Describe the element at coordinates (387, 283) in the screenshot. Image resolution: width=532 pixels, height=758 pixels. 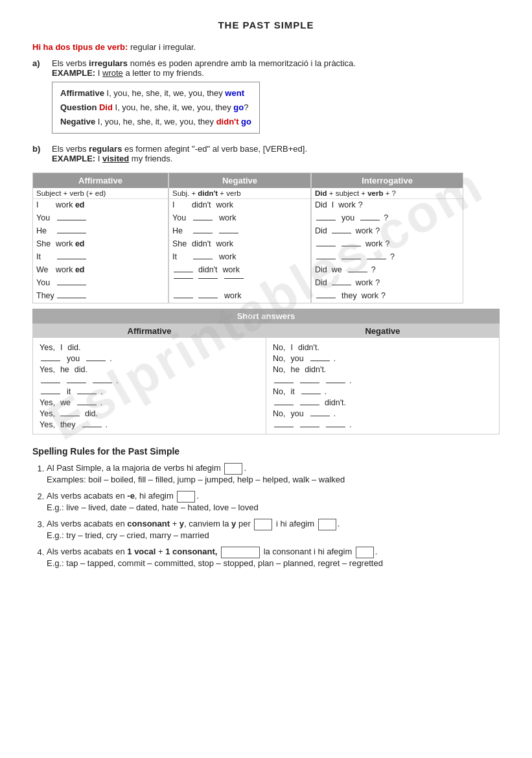
I see `int-row-6: Didwork?` at that location.